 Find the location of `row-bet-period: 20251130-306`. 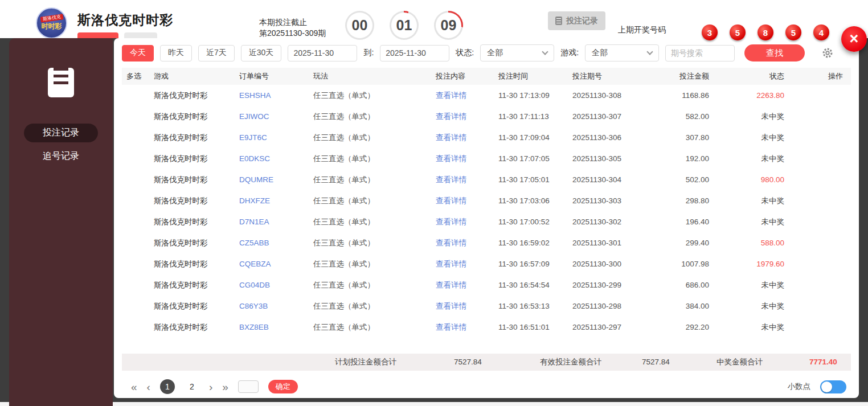

row-bet-period: 20251130-306 is located at coordinates (609, 138).